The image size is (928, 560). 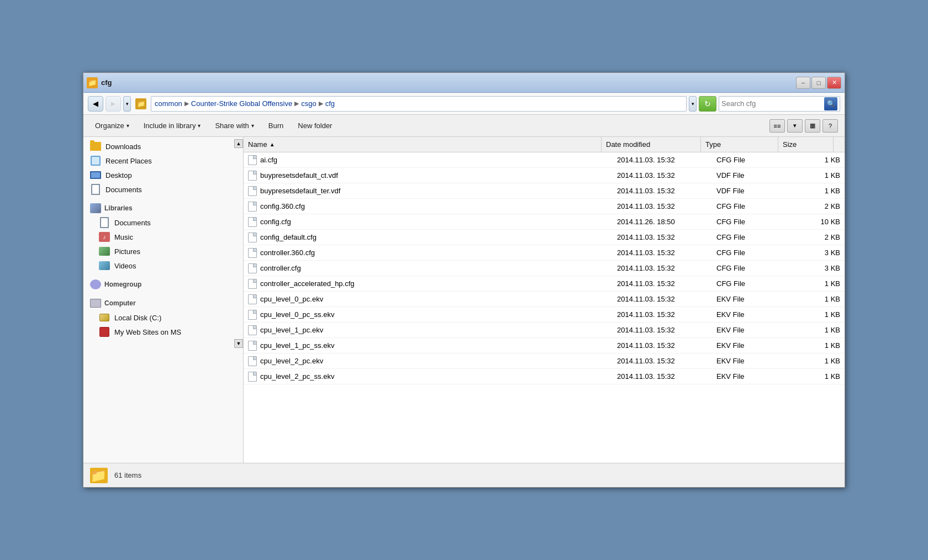 What do you see at coordinates (164, 175) in the screenshot?
I see `sidebar-item-desktop: Desktop` at bounding box center [164, 175].